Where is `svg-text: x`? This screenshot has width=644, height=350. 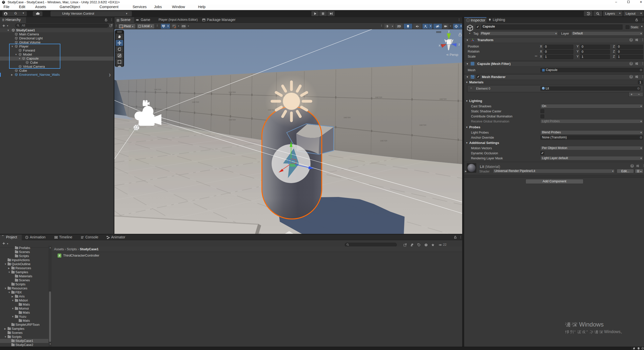 svg-text: x is located at coordinates (439, 45).